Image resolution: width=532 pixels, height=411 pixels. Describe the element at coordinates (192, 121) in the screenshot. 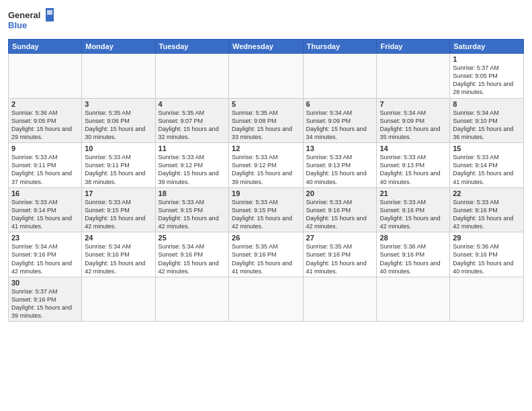

I see `calendar-day-cell: 4Sunrise: 5:35 AM Sunset: 9:07 PM Daylig…` at that location.